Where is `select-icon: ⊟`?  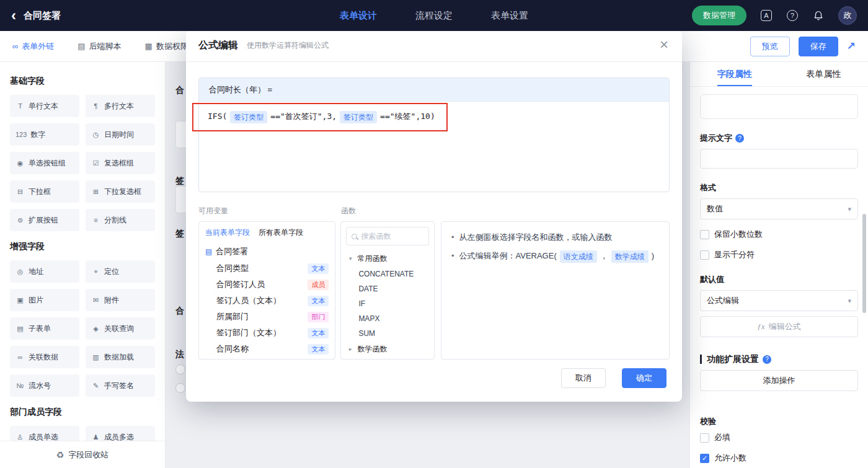 select-icon: ⊟ is located at coordinates (20, 192).